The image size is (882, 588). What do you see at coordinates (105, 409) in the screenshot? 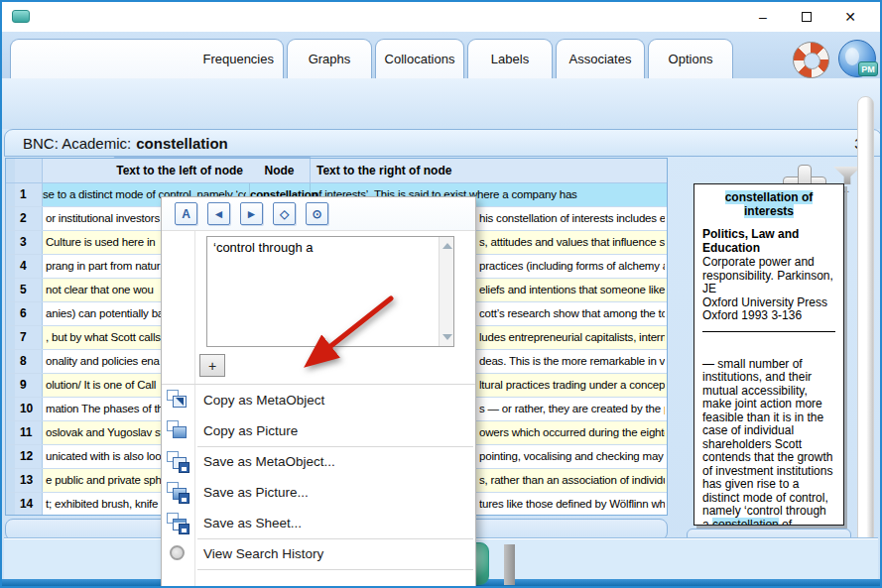
I see `left-context-text: mation The phases of th` at bounding box center [105, 409].